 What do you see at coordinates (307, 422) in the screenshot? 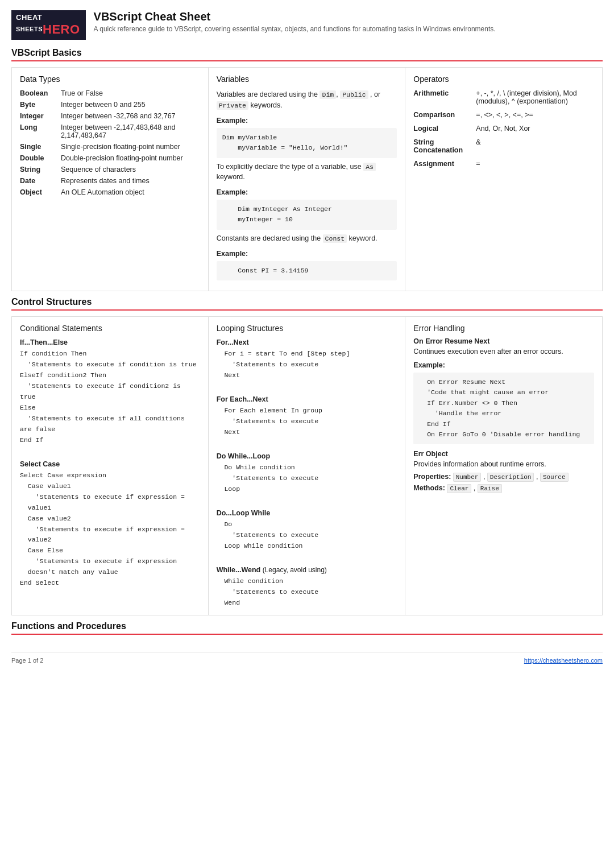
I see `foreachnext-code: For Each element In group 'Statements to…` at bounding box center [307, 422].